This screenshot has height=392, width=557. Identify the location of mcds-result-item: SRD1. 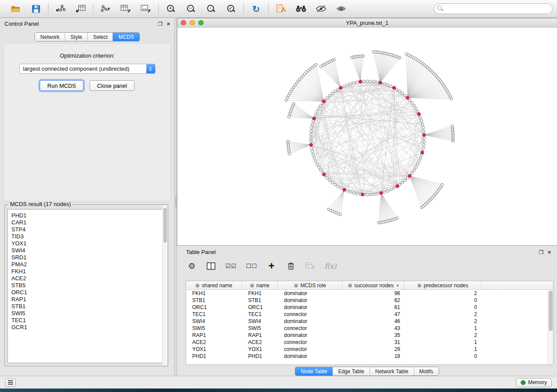
(88, 258).